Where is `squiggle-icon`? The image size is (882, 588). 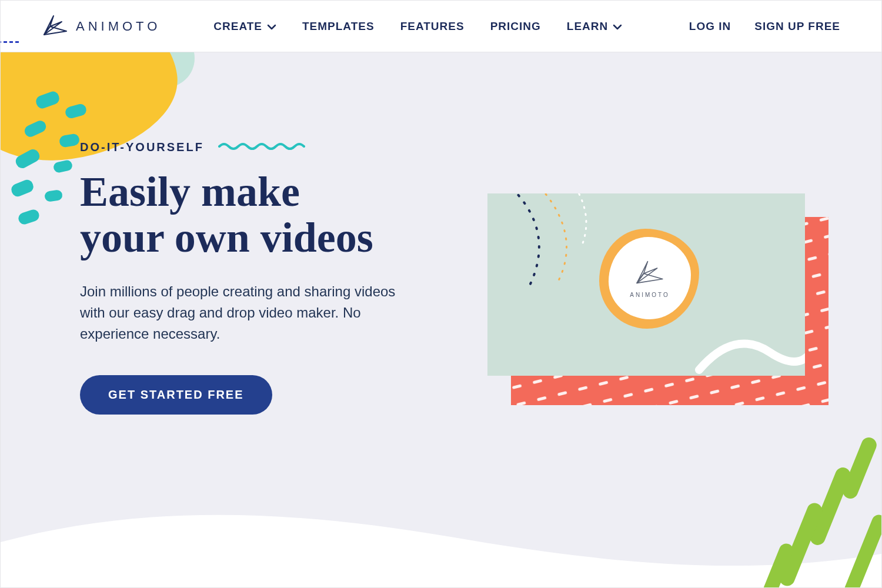
squiggle-icon is located at coordinates (262, 148).